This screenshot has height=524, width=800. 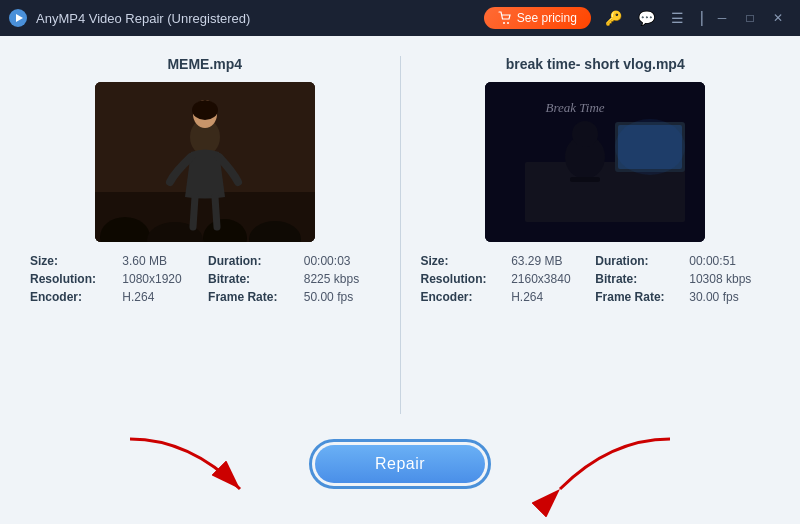 I want to click on left-duration-value: 00:00:03, so click(x=342, y=261).